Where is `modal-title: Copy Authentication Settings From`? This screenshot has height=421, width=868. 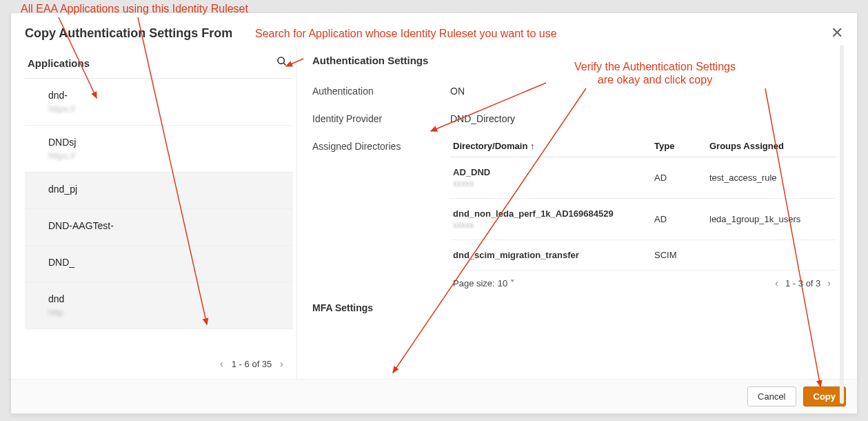
modal-title: Copy Authentication Settings From is located at coordinates (128, 33).